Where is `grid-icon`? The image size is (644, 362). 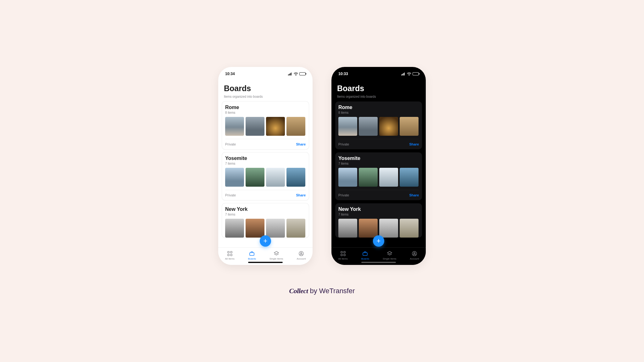 grid-icon is located at coordinates (230, 254).